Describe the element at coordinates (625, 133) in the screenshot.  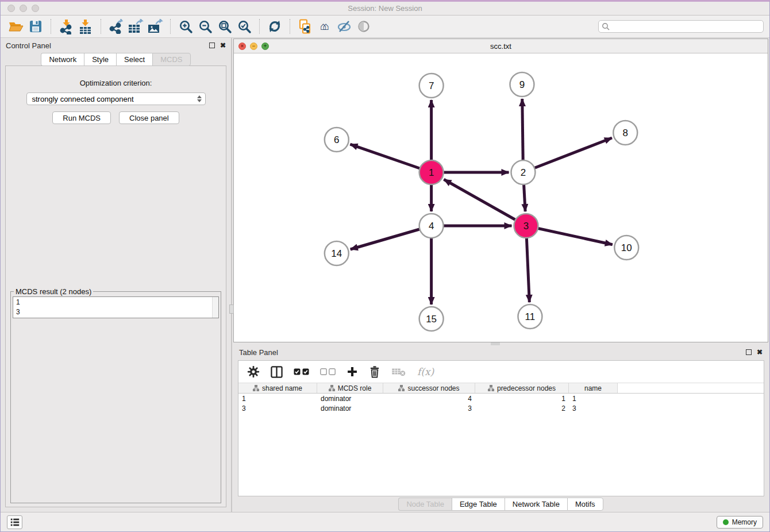
I see `node-8: 8` at that location.